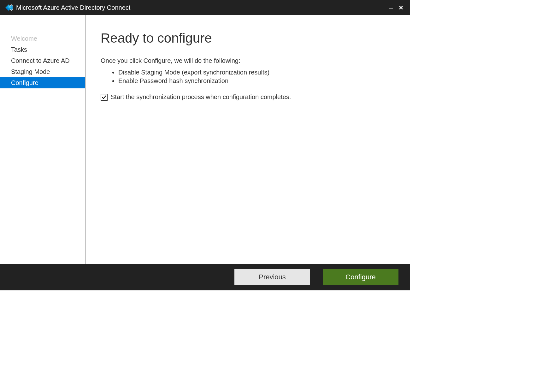 This screenshot has height=392, width=554. What do you see at coordinates (205, 8) in the screenshot?
I see `titlebar: Microsoft Azure Active Directory Connect` at bounding box center [205, 8].